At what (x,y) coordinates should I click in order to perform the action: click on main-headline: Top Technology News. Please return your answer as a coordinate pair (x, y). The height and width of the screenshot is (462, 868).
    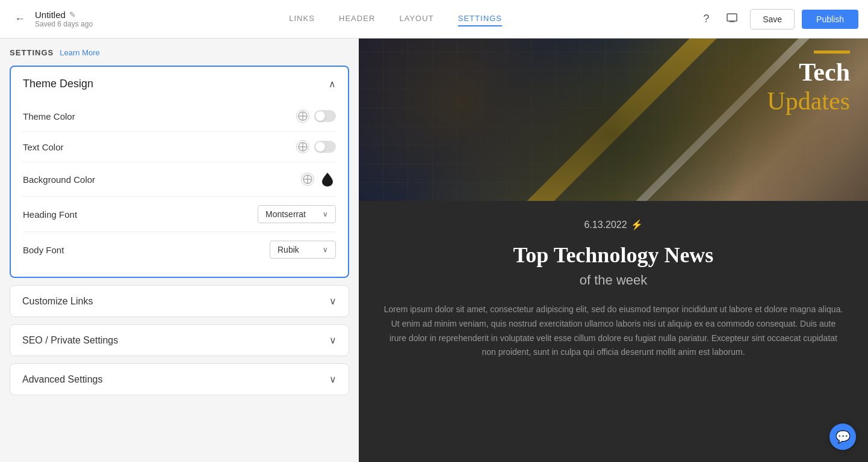
    Looking at the image, I should click on (613, 255).